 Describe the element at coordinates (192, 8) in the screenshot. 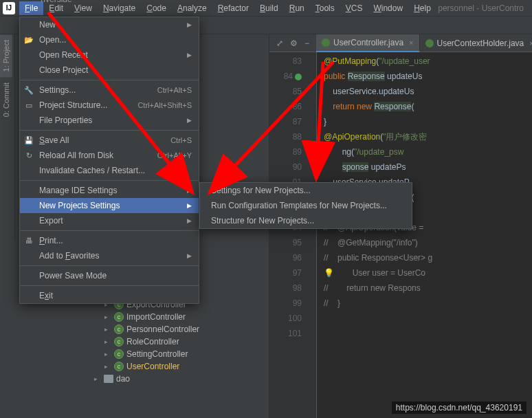

I see `menu-analyze: Analyze` at that location.